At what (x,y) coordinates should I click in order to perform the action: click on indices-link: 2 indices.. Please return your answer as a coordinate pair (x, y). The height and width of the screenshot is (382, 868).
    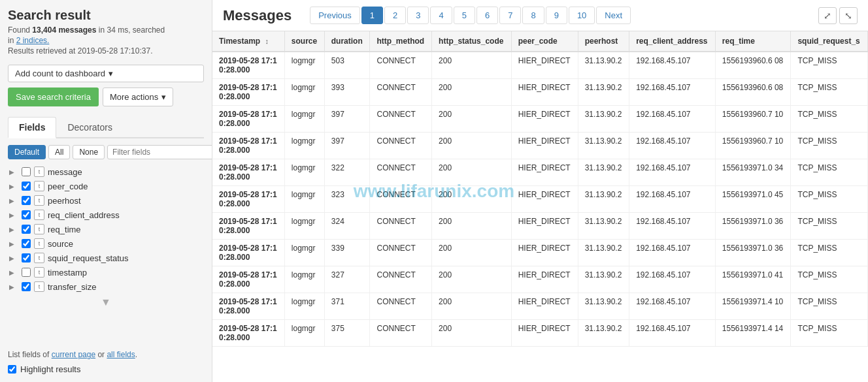
    Looking at the image, I should click on (33, 40).